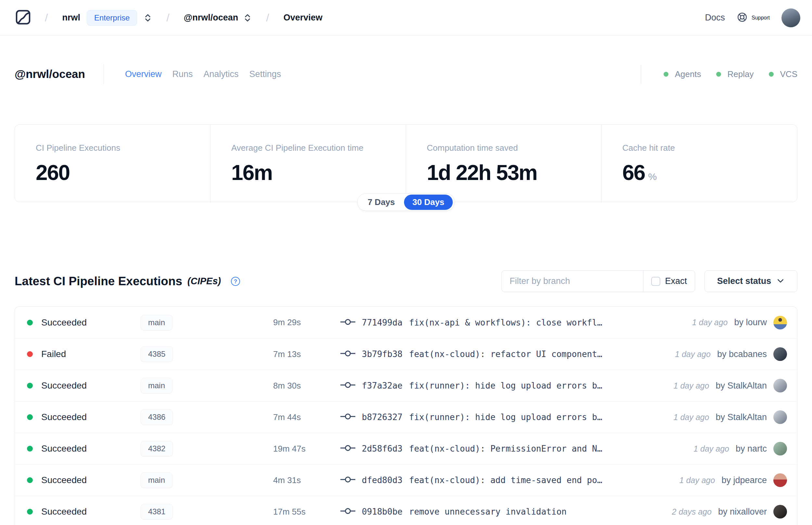  Describe the element at coordinates (235, 282) in the screenshot. I see `question-mark-icon: ?` at that location.